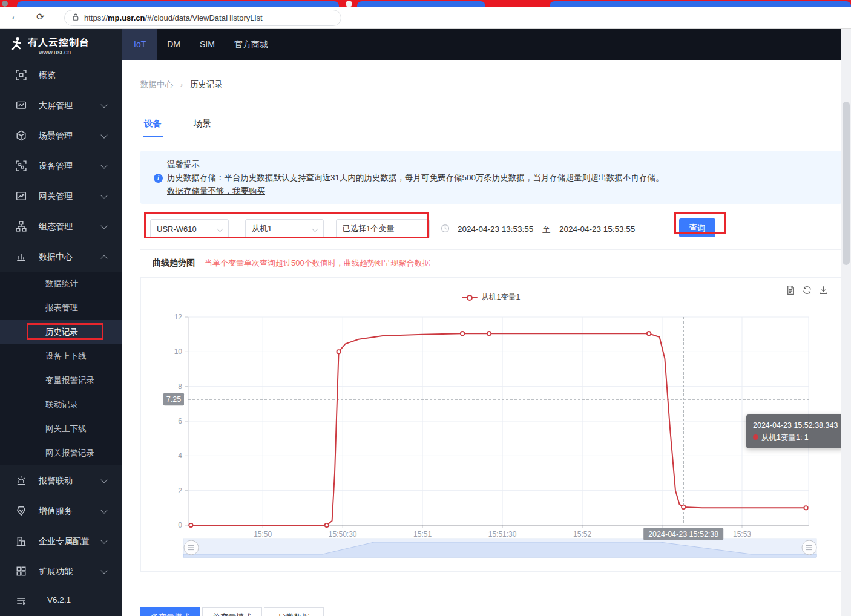 This screenshot has width=851, height=616. What do you see at coordinates (56, 197) in the screenshot?
I see `sidebar-item-label: 网关管理` at bounding box center [56, 197].